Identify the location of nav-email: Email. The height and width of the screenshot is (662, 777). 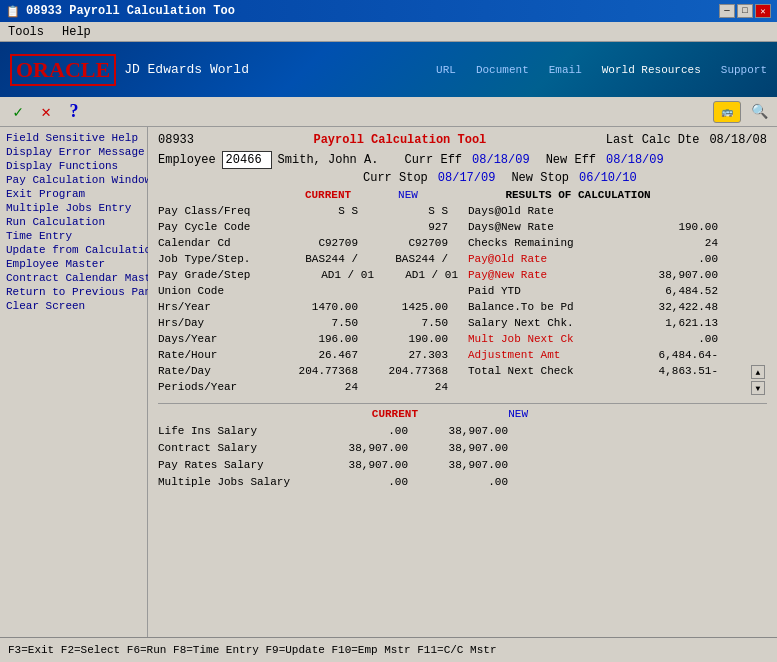
(566, 70).